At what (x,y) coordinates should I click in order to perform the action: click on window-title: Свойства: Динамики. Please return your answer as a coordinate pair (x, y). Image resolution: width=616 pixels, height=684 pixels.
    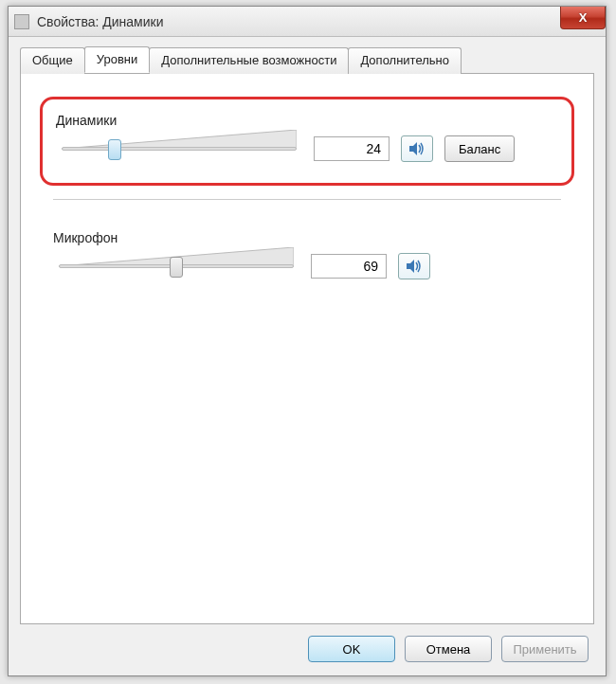
    Looking at the image, I should click on (100, 22).